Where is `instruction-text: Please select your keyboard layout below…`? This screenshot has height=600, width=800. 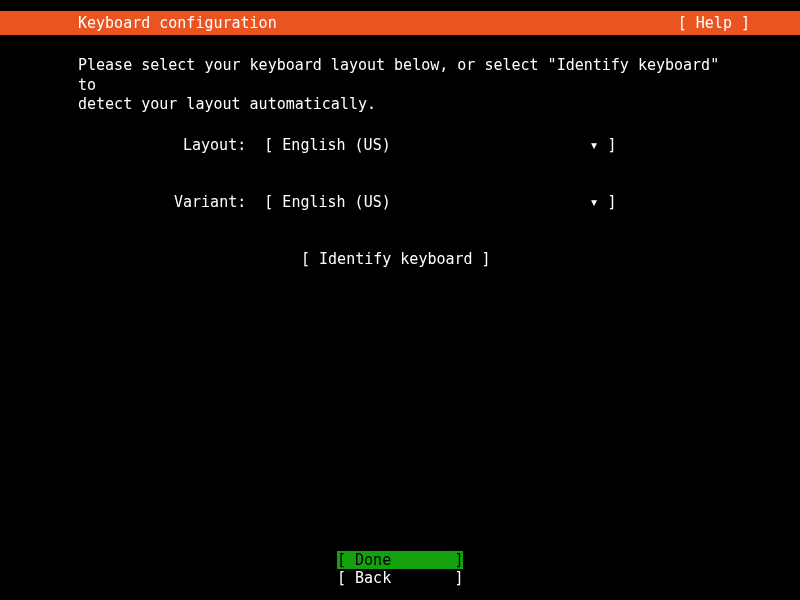
instruction-text: Please select your keyboard layout below… is located at coordinates (400, 86).